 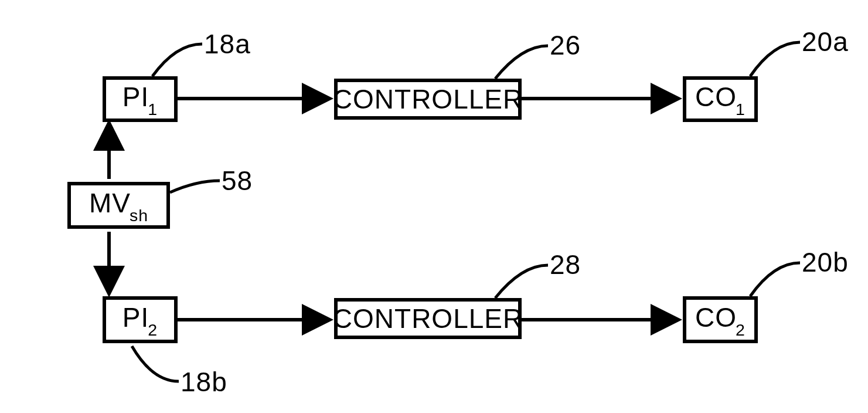 What do you see at coordinates (118, 205) in the screenshot?
I see `block-mvsh: MVsh` at bounding box center [118, 205].